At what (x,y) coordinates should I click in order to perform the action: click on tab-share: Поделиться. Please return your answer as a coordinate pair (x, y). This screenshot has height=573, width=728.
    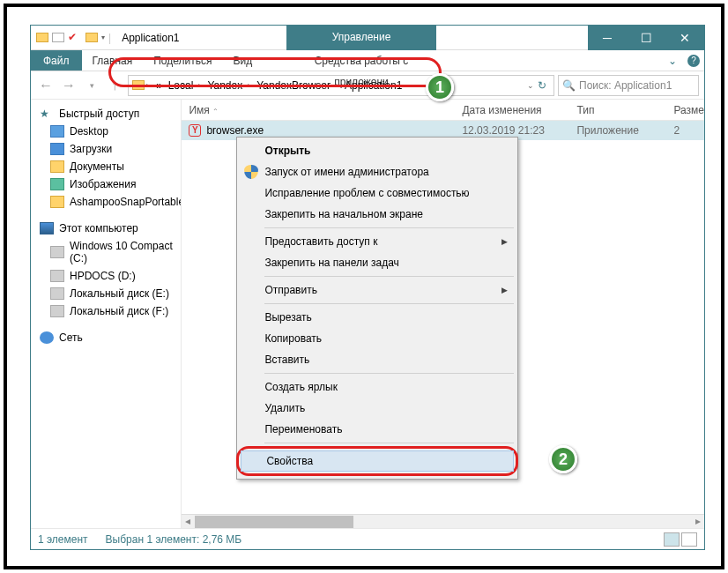
    Looking at the image, I should click on (182, 60).